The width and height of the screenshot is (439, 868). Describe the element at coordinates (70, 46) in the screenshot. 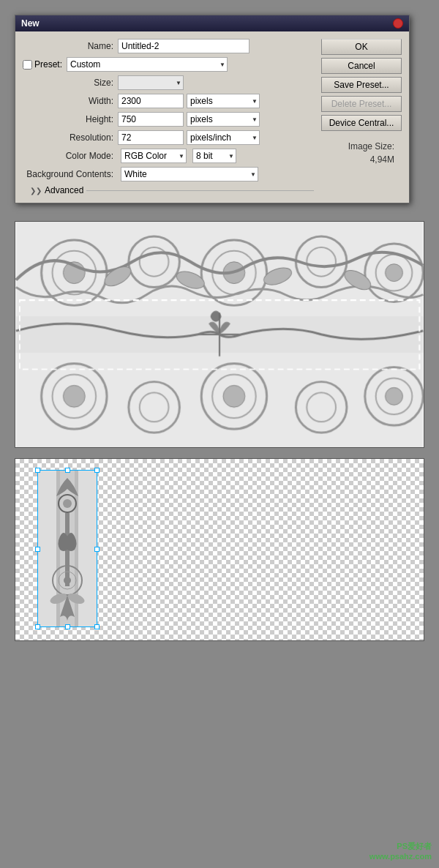

I see `name-label: Name:` at that location.